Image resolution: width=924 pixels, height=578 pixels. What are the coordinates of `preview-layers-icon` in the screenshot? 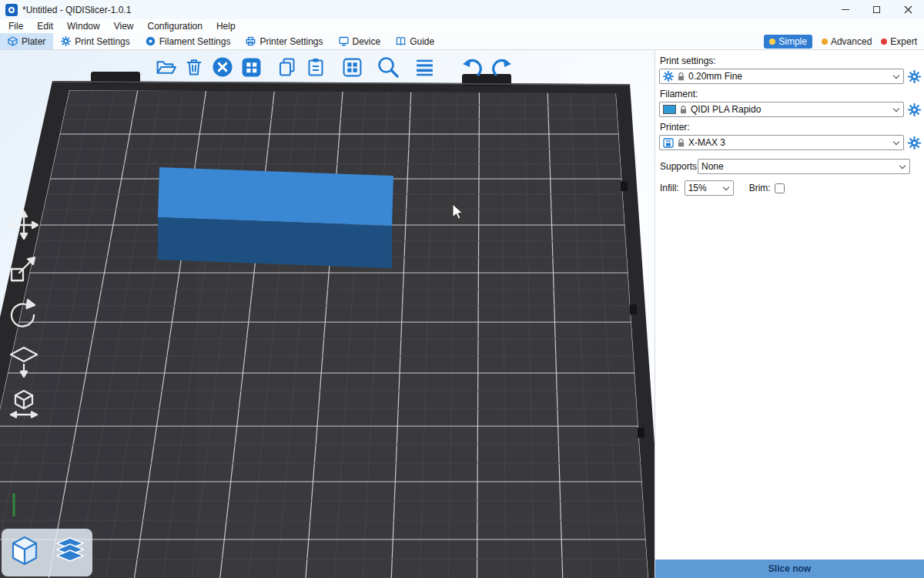 It's located at (70, 551).